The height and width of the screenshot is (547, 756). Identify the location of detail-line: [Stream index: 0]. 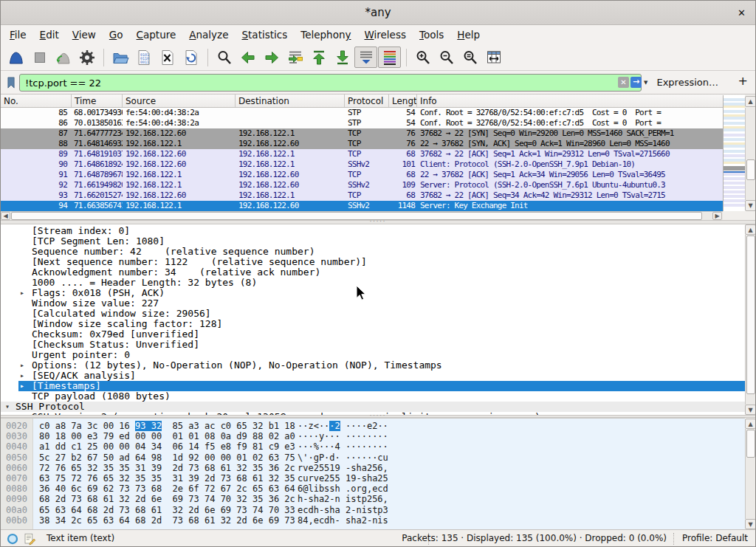
(373, 231).